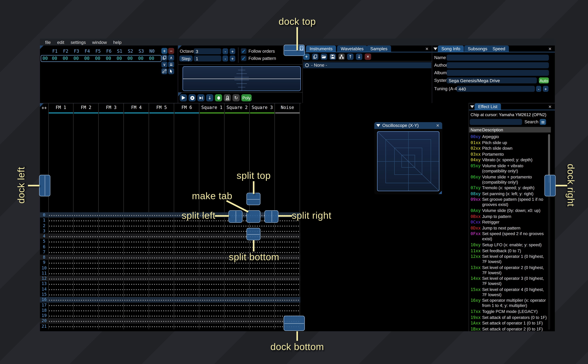 The width and height of the screenshot is (588, 364). I want to click on effect-list-row: 1Axx Set attack of operator 1 (0 to 1F), so click(509, 323).